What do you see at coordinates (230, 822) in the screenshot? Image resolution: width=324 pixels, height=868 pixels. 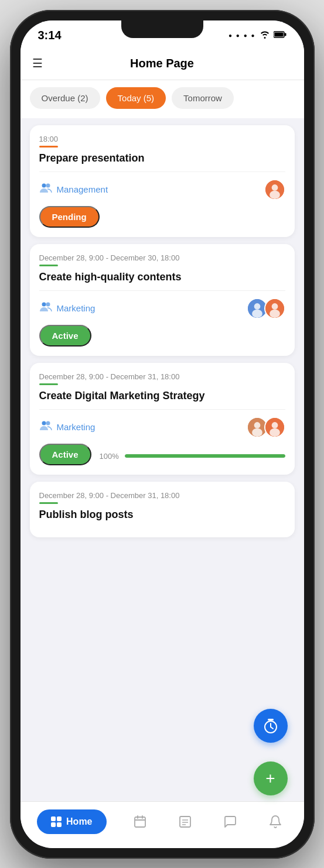 I see `nav-chat-button` at bounding box center [230, 822].